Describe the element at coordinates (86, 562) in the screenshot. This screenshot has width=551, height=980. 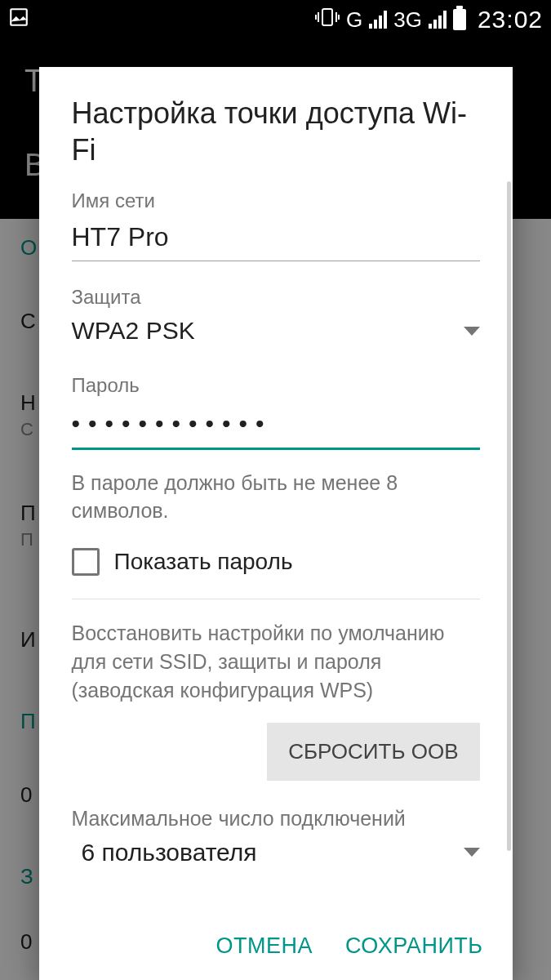
I see `checkbox-icon` at that location.